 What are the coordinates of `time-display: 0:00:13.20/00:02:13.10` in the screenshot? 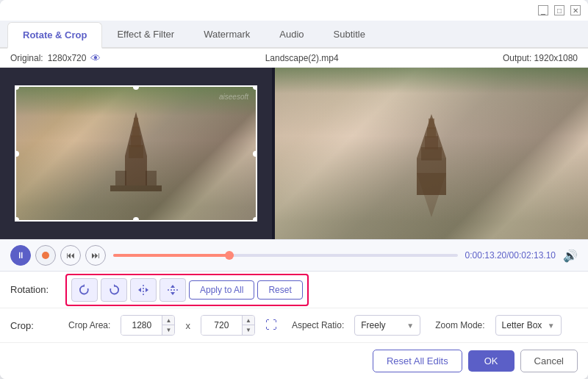 It's located at (510, 255).